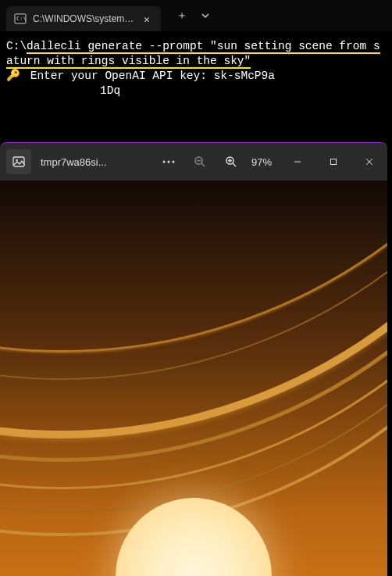  I want to click on zoom-level-label: 97%, so click(265, 163).